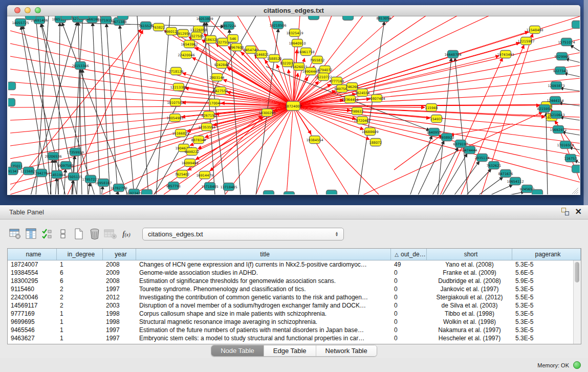 The width and height of the screenshot is (588, 372). Describe the element at coordinates (470, 314) in the screenshot. I see `table-cell: Tibbo et al. (1998)` at that location.